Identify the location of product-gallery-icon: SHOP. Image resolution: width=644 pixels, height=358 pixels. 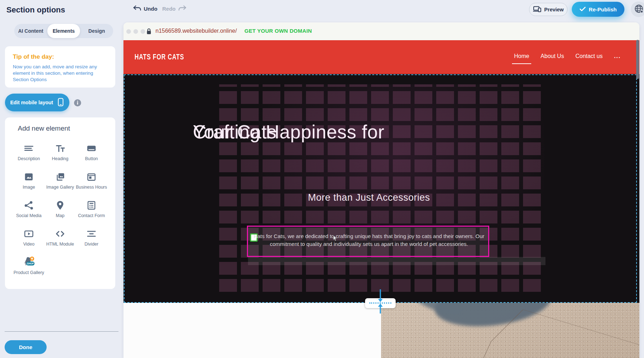
(29, 262).